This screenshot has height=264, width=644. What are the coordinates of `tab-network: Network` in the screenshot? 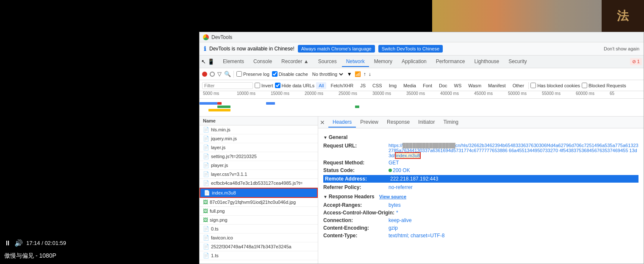 It's located at (355, 62).